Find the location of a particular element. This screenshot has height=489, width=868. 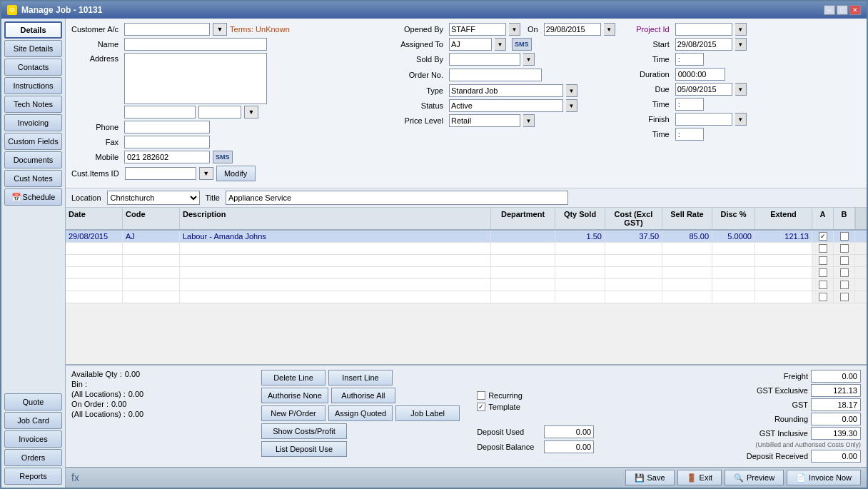

invoice-now-button: 📄 Invoice Now is located at coordinates (824, 478).